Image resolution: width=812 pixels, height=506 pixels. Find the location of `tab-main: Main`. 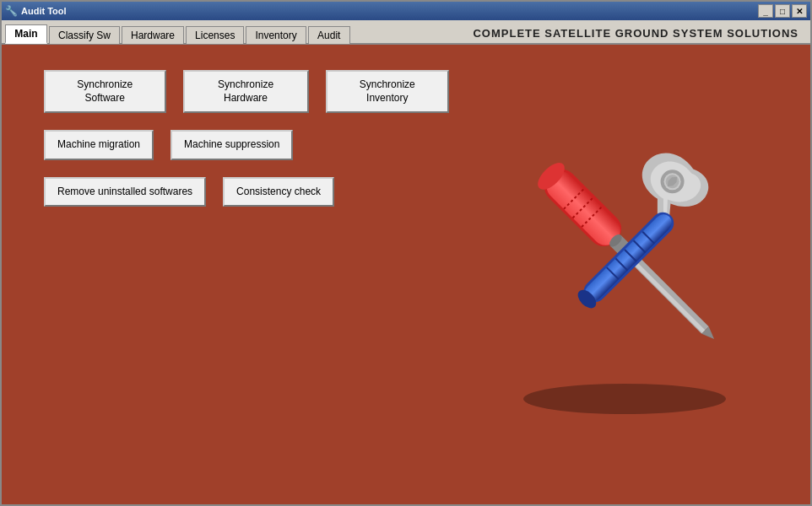

tab-main: Main is located at coordinates (26, 34).